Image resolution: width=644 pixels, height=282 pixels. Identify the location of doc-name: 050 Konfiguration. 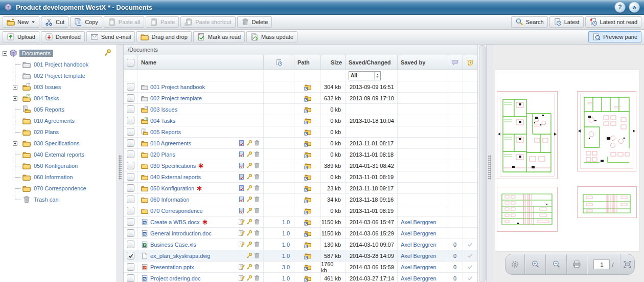
(172, 188).